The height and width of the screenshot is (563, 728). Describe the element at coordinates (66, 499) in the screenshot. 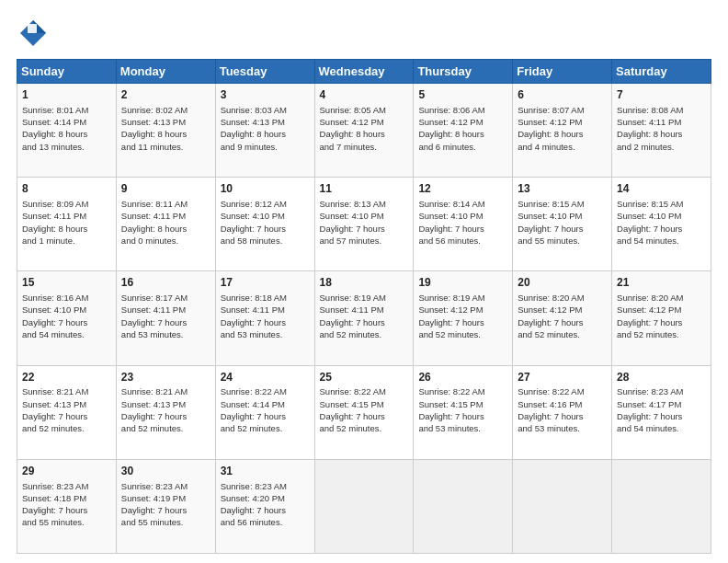

I see `cell-line: Sunset: 4:18 PM` at that location.